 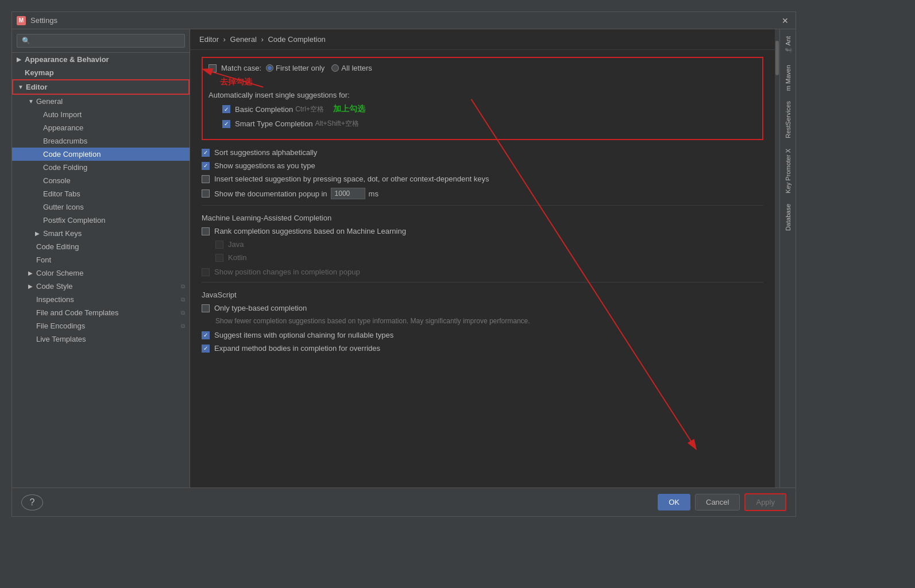 I want to click on expand-arrow: ▶, so click(x=20, y=60).